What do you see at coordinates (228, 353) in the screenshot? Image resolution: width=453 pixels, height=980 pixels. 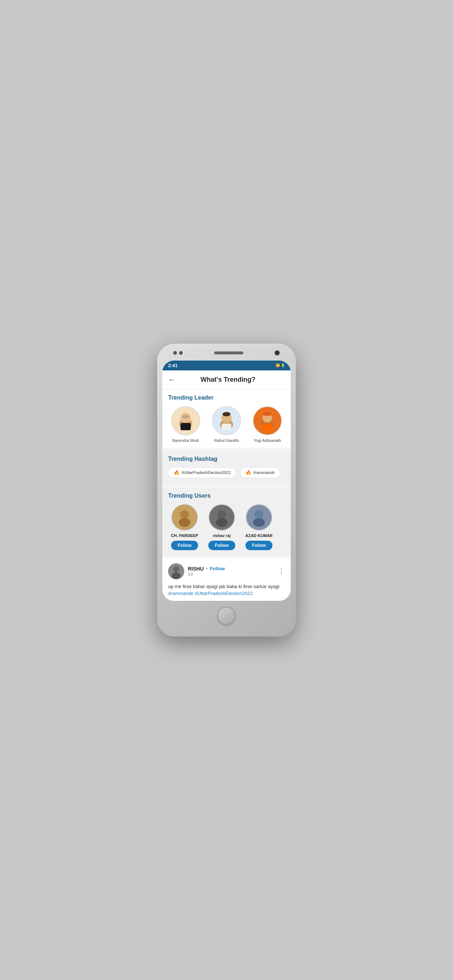 I see `phone-speaker` at bounding box center [228, 353].